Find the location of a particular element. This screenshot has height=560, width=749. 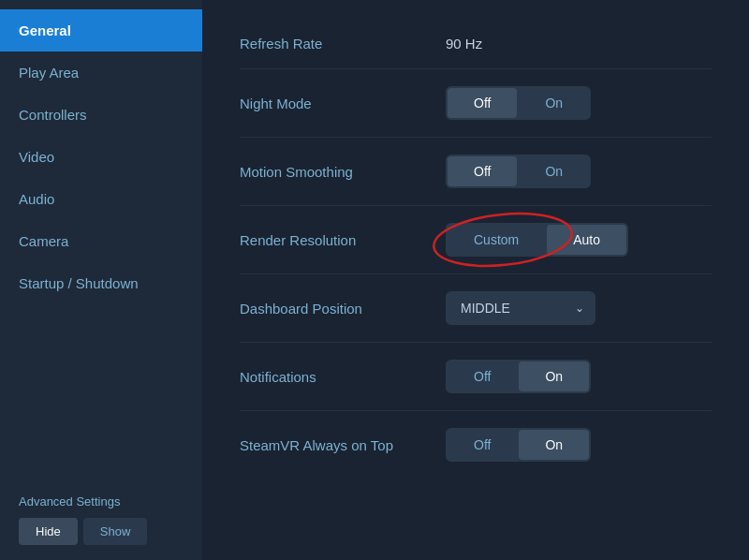

sidebar-item-controllers: Controllers is located at coordinates (101, 114).